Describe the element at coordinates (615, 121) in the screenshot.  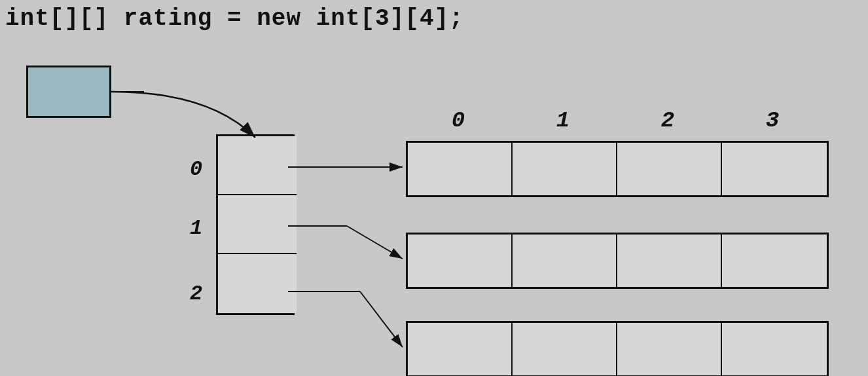
I see `col-labels: 0 1 2 3` at that location.